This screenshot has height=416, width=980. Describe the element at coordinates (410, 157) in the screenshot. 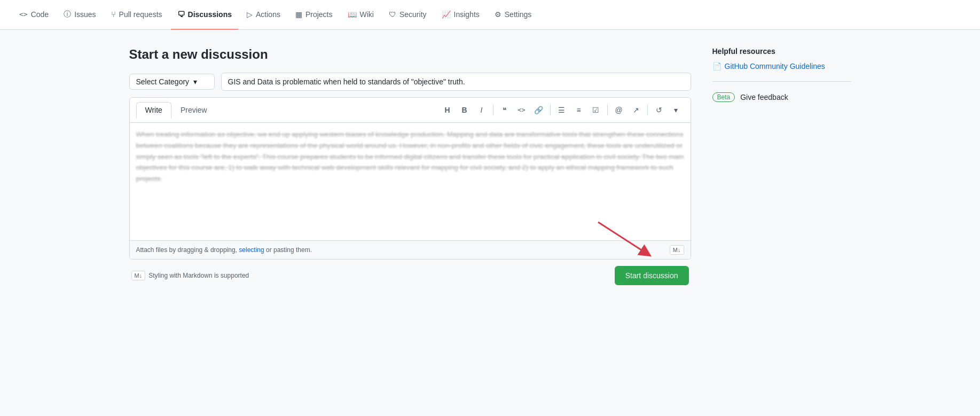

I see `editor-content: When treating information as objective, …` at that location.